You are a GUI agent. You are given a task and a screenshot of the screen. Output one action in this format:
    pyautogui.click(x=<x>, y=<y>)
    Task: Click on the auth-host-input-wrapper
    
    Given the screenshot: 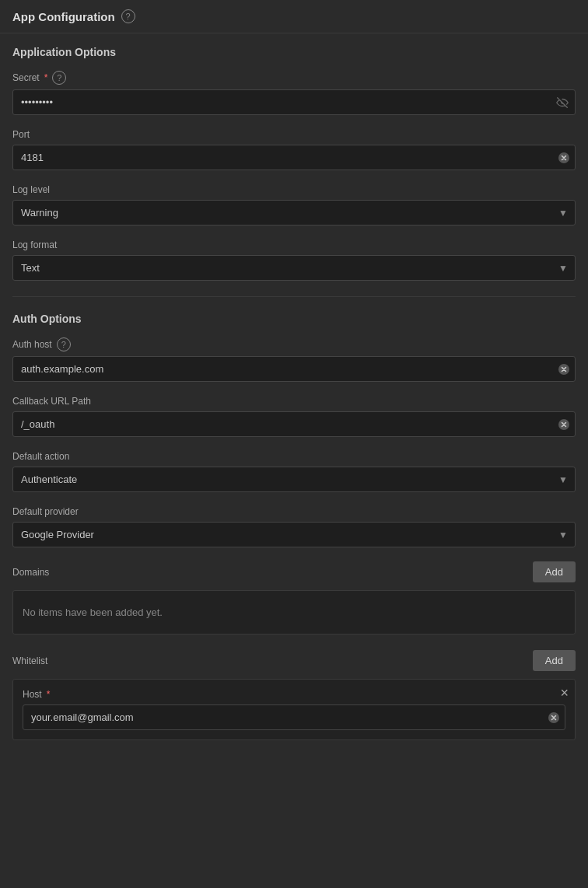 What is the action you would take?
    pyautogui.click(x=294, y=369)
    